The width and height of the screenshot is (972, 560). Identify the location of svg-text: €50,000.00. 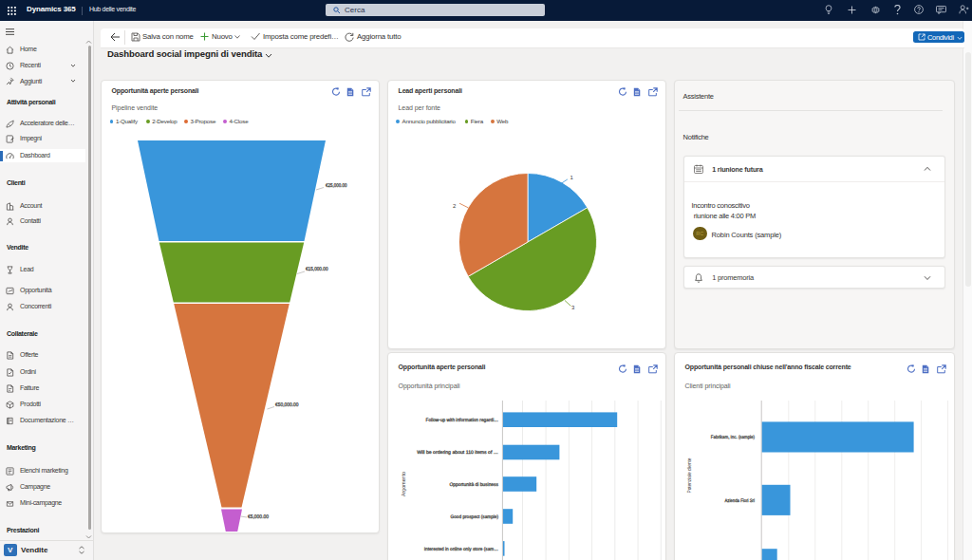
(287, 405).